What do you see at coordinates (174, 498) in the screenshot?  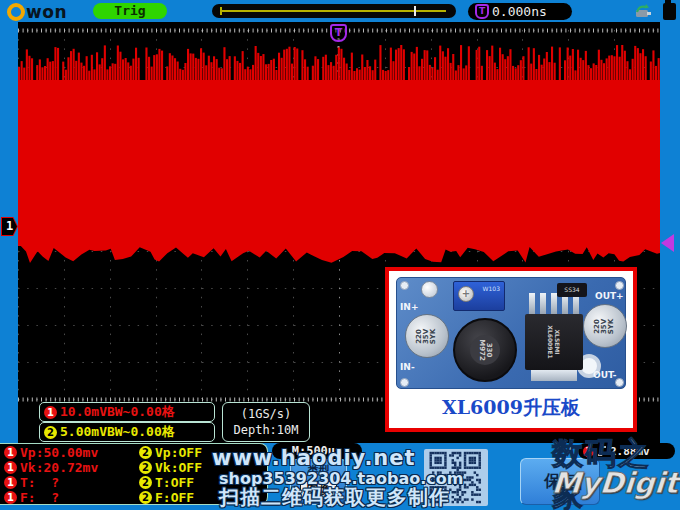 I see `ch2-freq-value: F:OFF` at bounding box center [174, 498].